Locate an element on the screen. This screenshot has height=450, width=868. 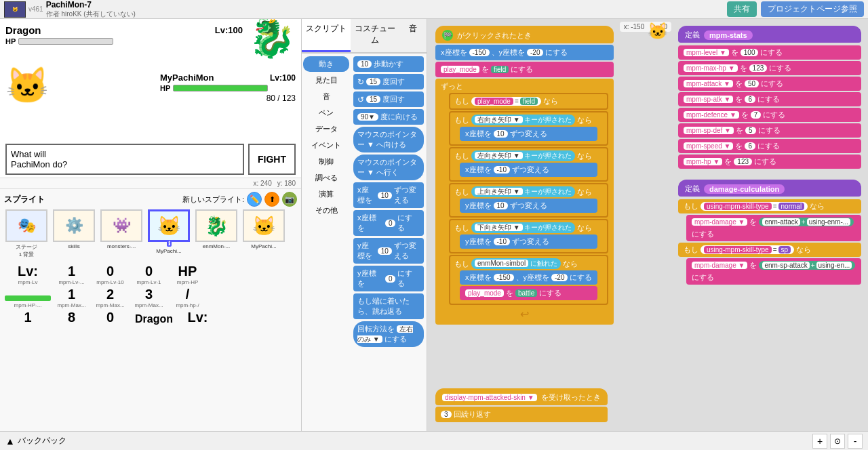
upload-sprite-btn: ⬆ is located at coordinates (272, 199).